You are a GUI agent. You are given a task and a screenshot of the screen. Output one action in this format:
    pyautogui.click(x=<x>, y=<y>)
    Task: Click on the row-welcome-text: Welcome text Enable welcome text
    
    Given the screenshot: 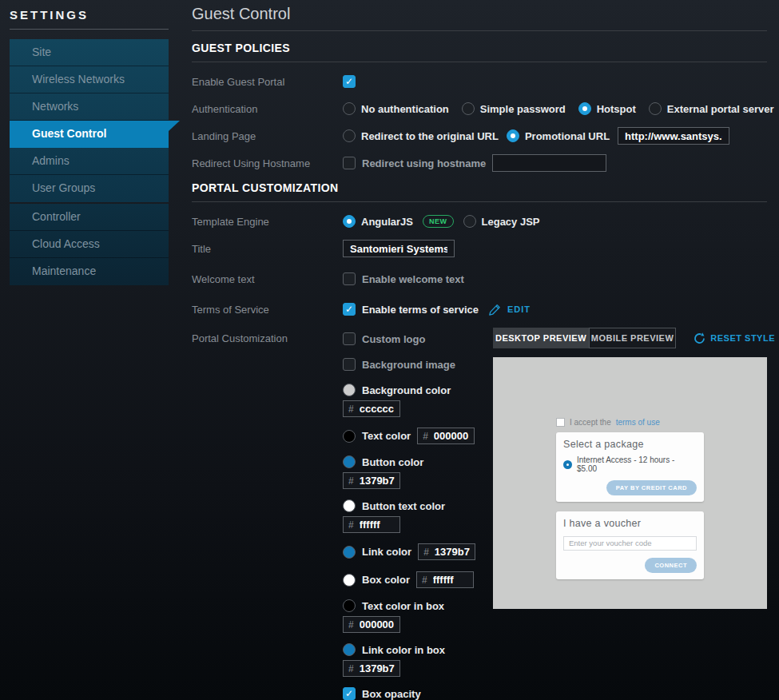 What is the action you would take?
    pyautogui.click(x=479, y=279)
    